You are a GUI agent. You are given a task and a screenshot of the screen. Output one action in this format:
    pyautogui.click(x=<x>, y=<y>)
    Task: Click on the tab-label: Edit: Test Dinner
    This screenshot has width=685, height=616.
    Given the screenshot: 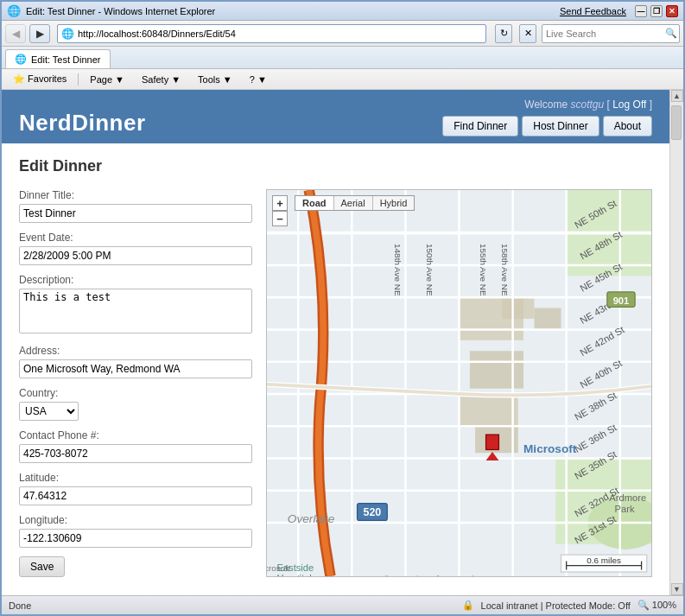 What is the action you would take?
    pyautogui.click(x=66, y=60)
    